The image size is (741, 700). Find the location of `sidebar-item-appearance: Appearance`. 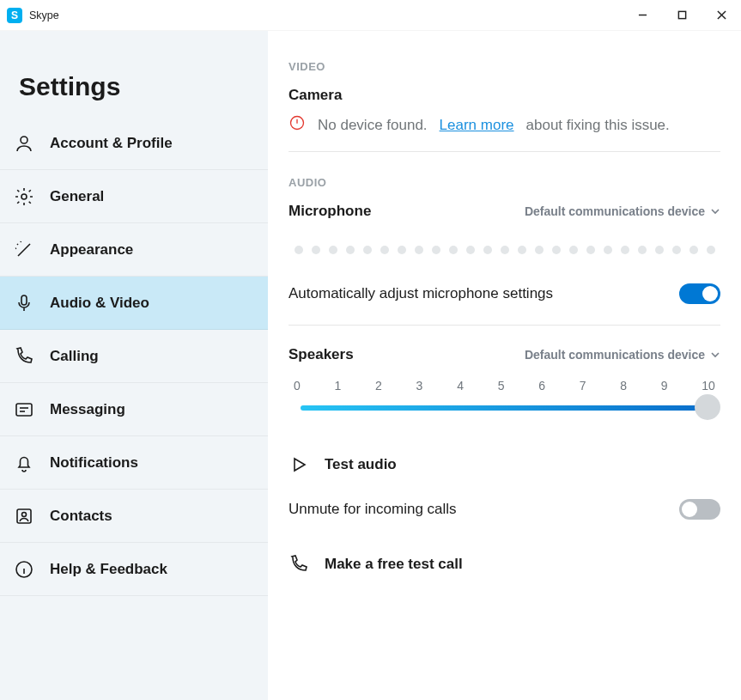

sidebar-item-appearance: Appearance is located at coordinates (134, 250).